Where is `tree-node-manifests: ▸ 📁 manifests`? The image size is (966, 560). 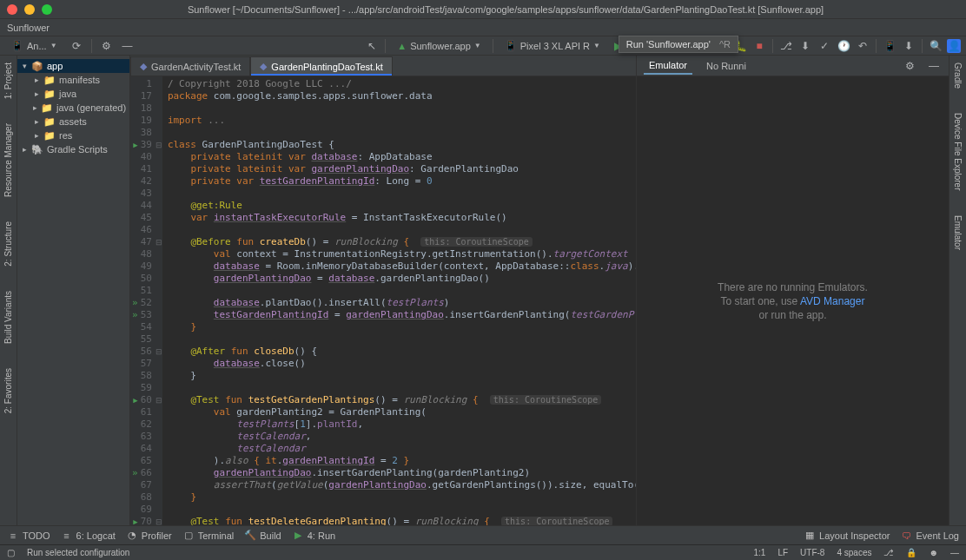 tree-node-manifests: ▸ 📁 manifests is located at coordinates (73, 80).